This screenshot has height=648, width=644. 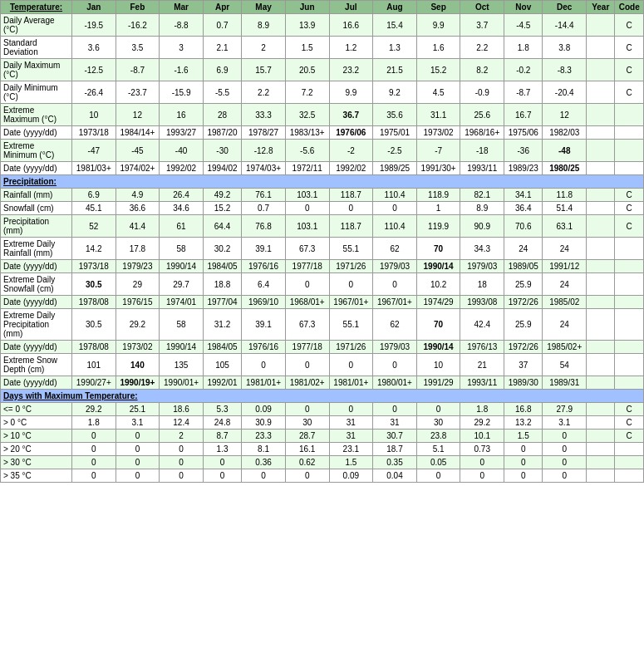 I want to click on cell-3-1: 17.8, so click(x=138, y=249).